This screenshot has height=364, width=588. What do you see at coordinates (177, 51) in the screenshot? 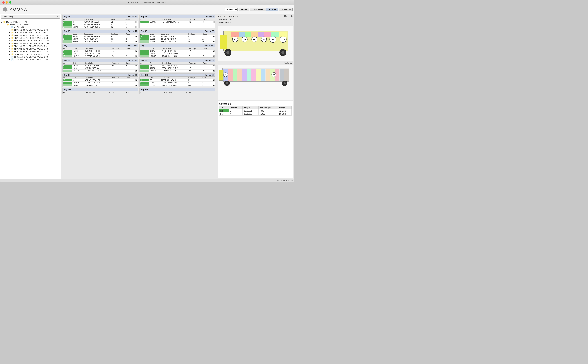
I see `table-row: 161625PEPSI COLA LIGHF2F▲` at bounding box center [177, 51].